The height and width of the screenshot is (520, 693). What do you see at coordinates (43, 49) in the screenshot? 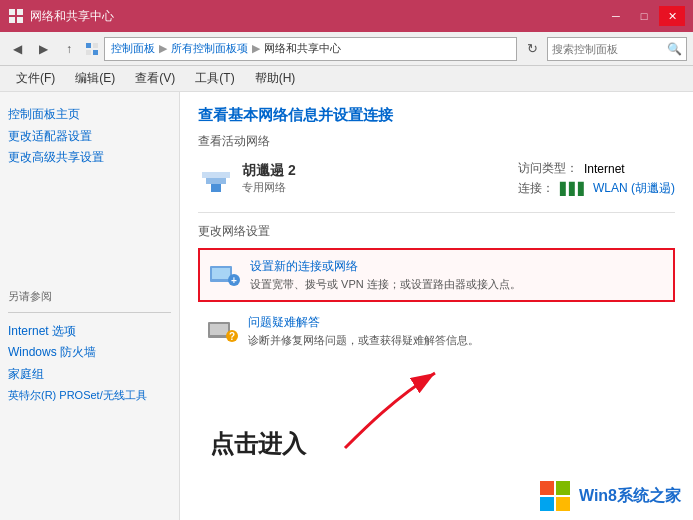
I see `forward-button: ▶` at bounding box center [43, 49].